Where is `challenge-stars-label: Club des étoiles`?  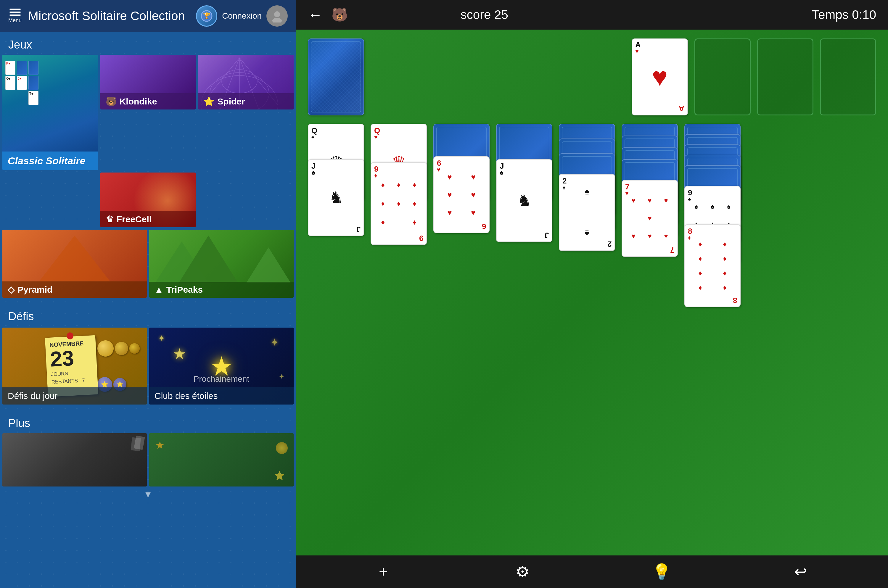
challenge-stars-label: Club des étoiles is located at coordinates (221, 396).